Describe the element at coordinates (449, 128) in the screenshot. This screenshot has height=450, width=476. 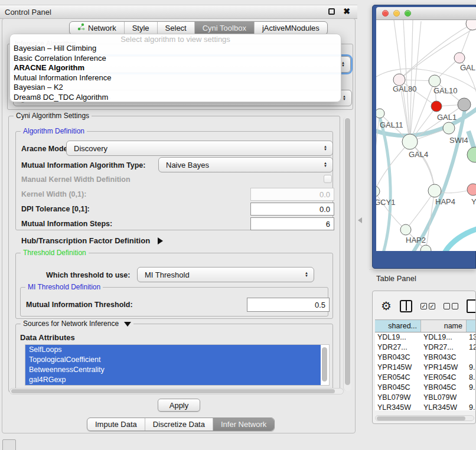
I see `network-node-swi4` at that location.